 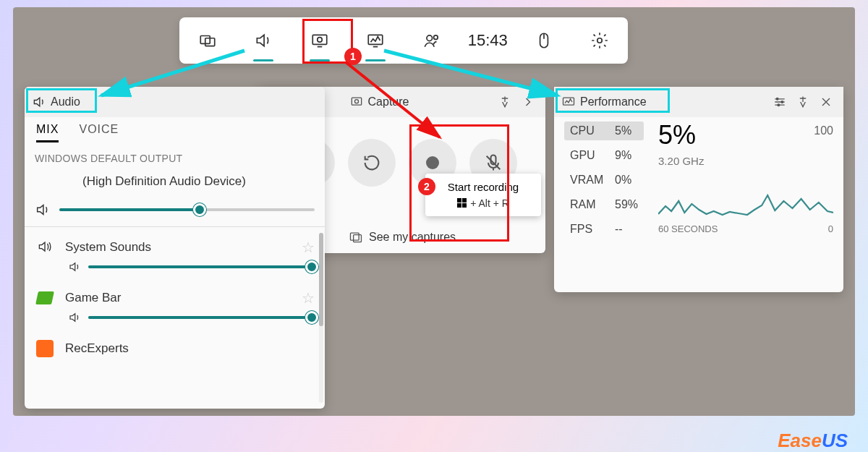 I want to click on windows-key-icon, so click(x=462, y=203).